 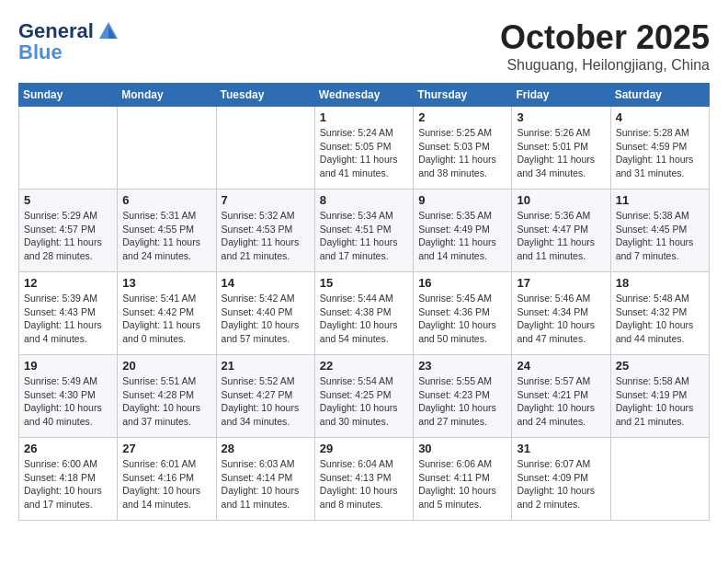 What do you see at coordinates (364, 201) in the screenshot?
I see `day-number: 8` at bounding box center [364, 201].